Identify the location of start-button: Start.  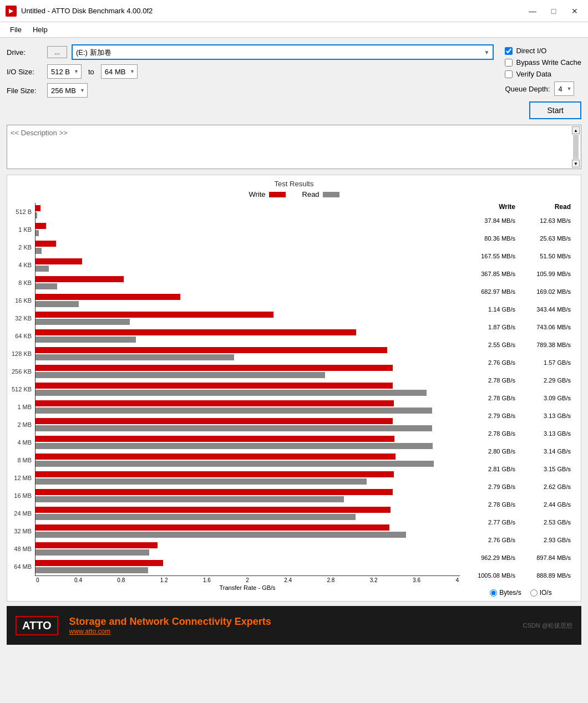
(555, 110).